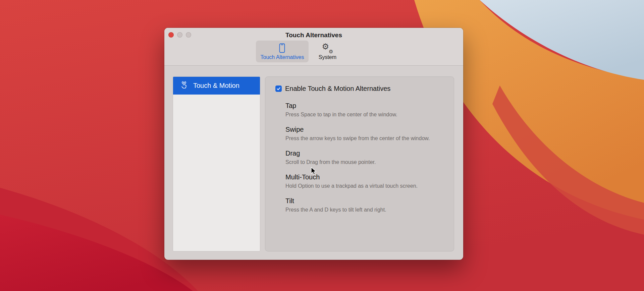  Describe the element at coordinates (180, 35) in the screenshot. I see `traffic-lights` at that location.